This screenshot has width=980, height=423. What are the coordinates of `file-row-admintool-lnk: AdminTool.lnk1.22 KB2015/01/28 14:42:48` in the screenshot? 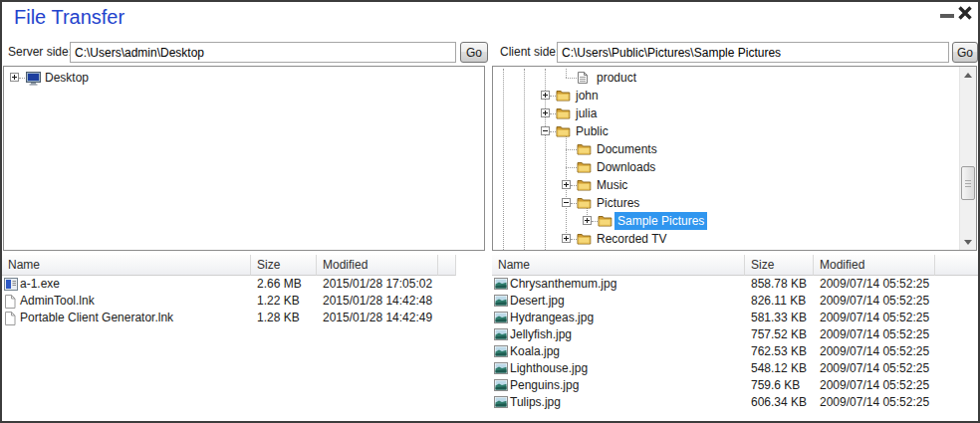 It's located at (245, 301).